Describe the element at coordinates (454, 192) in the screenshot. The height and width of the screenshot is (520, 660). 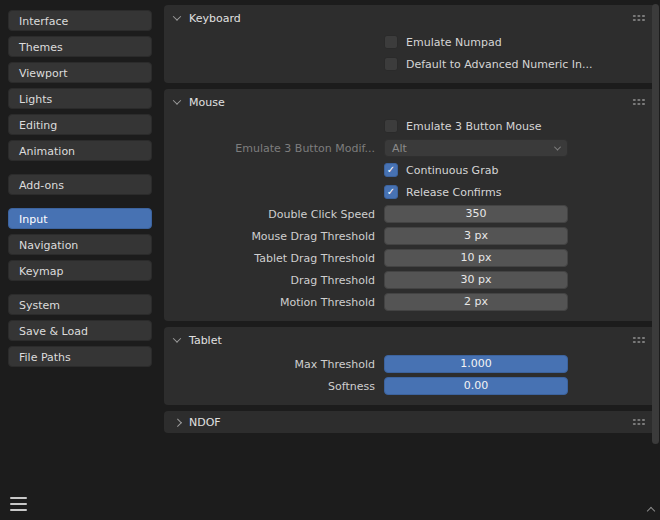
I see `release-confirms-label: Release Confirms` at that location.